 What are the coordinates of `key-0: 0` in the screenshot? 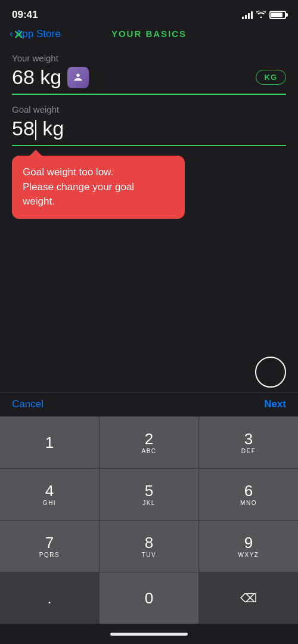 It's located at (149, 598).